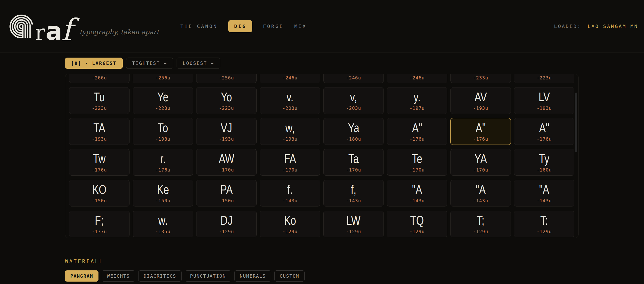 The width and height of the screenshot is (644, 284). Describe the element at coordinates (300, 26) in the screenshot. I see `nav-item: MIX` at that location.